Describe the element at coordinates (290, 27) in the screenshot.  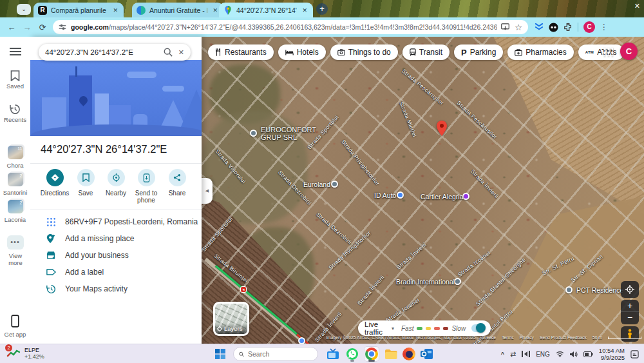
I see `address-bar: google.com/maps/place/44°20'27.3"N+26°14…` at that location.